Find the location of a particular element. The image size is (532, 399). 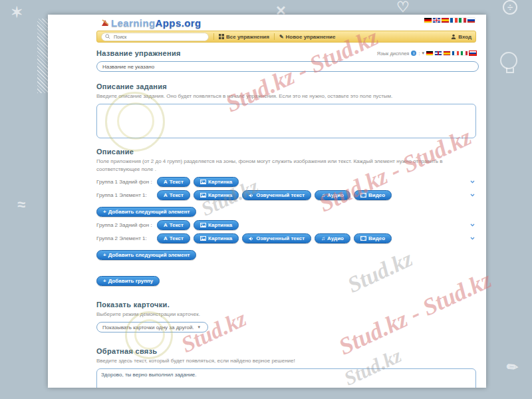

title-heading: Название упражнения is located at coordinates (138, 53).